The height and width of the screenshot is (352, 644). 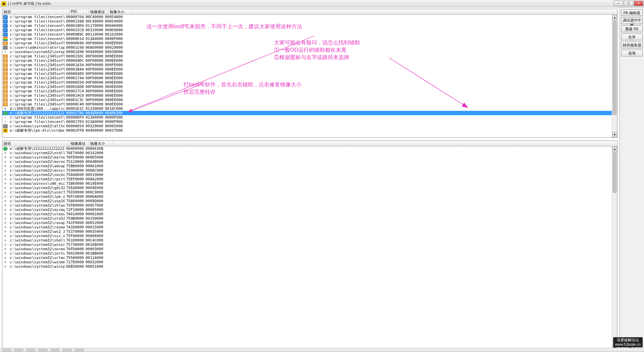 What do you see at coordinates (307, 218) in the screenshot?
I see `module-row: ⚙c:\windows\system32\ole32.dll759B000000…` at bounding box center [307, 218].